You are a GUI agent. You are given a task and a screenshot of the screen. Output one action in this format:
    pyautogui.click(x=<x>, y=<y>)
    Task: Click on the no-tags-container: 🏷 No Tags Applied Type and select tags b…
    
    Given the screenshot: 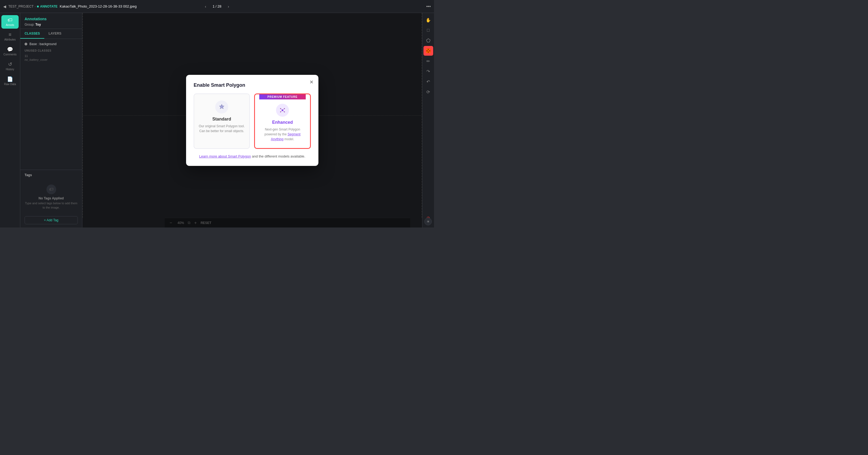 What is the action you would take?
    pyautogui.click(x=51, y=197)
    